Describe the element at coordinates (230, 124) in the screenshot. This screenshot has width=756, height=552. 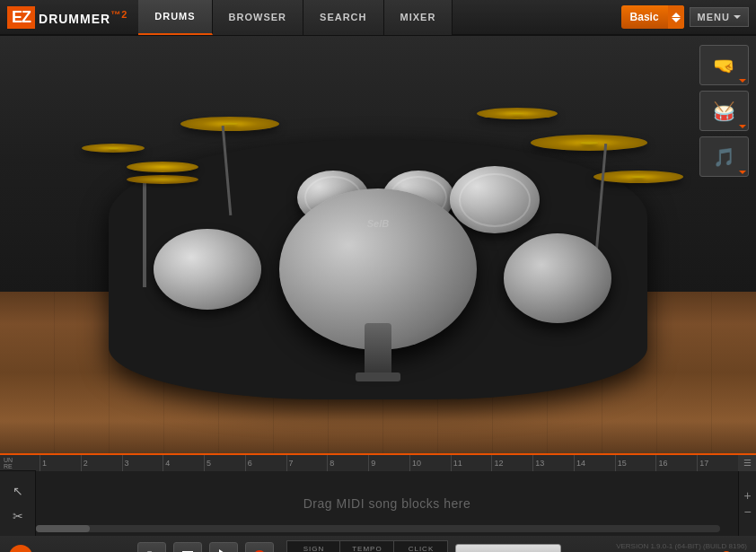
I see `crash-cymbal-left` at that location.